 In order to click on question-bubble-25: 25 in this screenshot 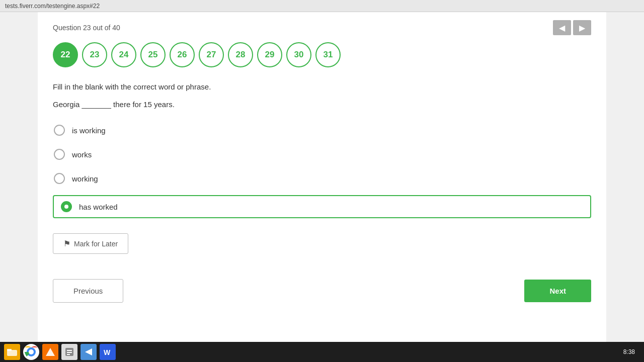, I will do `click(153, 55)`.